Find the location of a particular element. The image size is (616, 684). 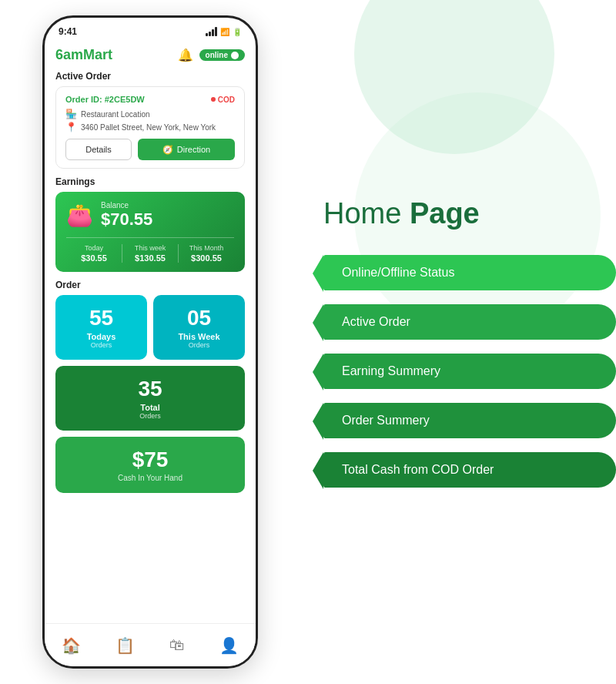

today-label: Today is located at coordinates (94, 248).